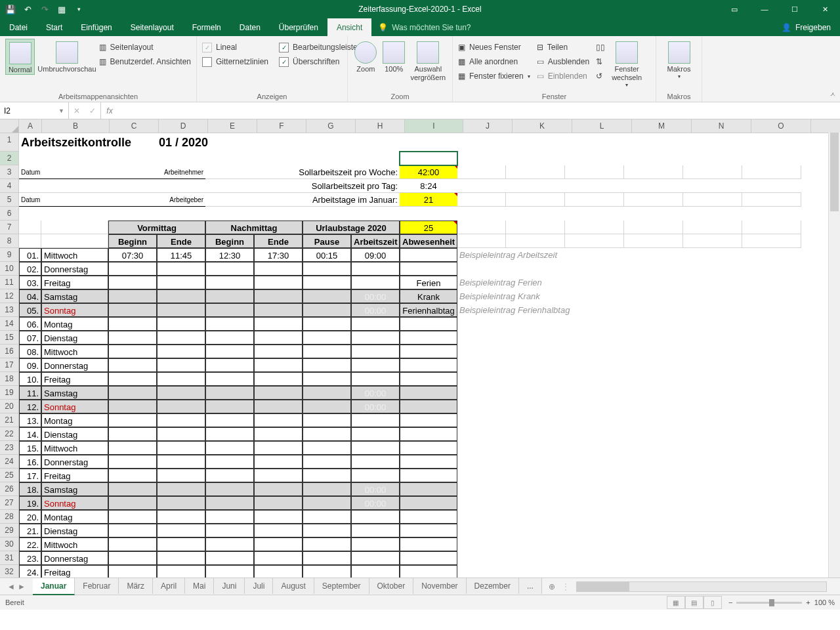 This screenshot has width=840, height=630. I want to click on col-header-O: O, so click(781, 126).